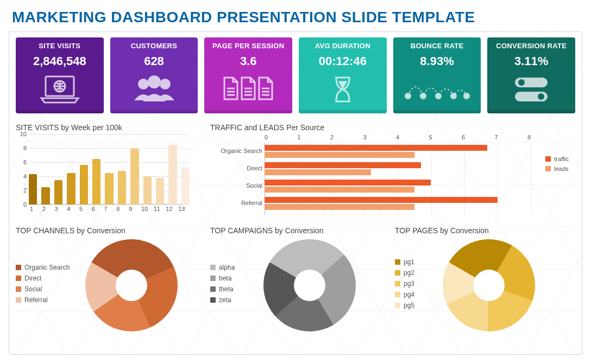  I want to click on donut-channels, so click(131, 285).